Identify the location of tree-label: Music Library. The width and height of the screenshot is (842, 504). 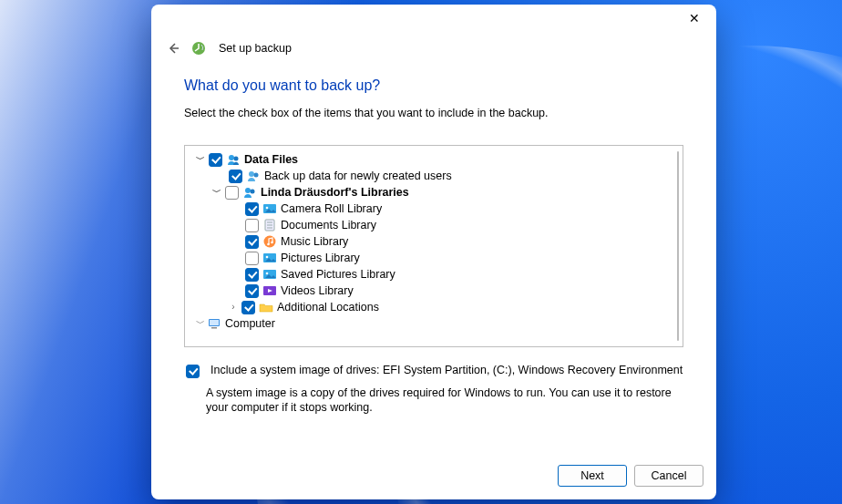
(314, 242).